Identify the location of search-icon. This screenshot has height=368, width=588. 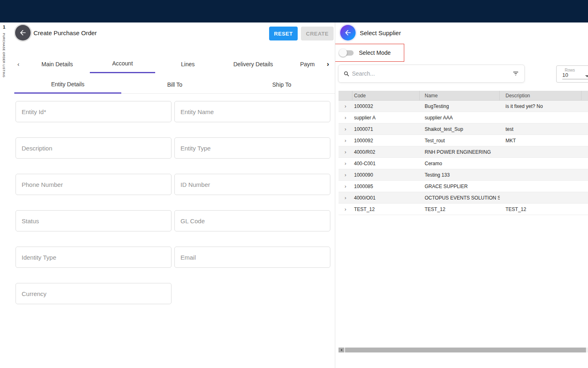
(346, 74).